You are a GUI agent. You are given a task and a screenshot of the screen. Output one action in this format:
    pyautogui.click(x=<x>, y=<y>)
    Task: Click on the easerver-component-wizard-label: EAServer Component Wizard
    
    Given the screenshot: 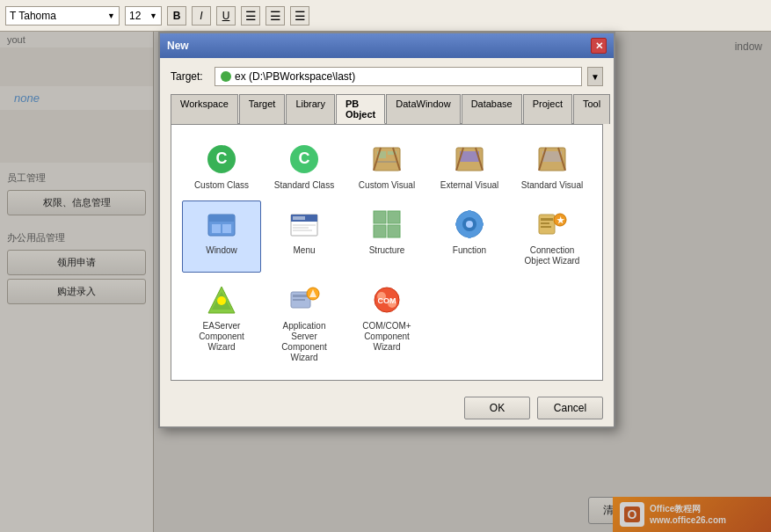 What is the action you would take?
    pyautogui.click(x=222, y=337)
    